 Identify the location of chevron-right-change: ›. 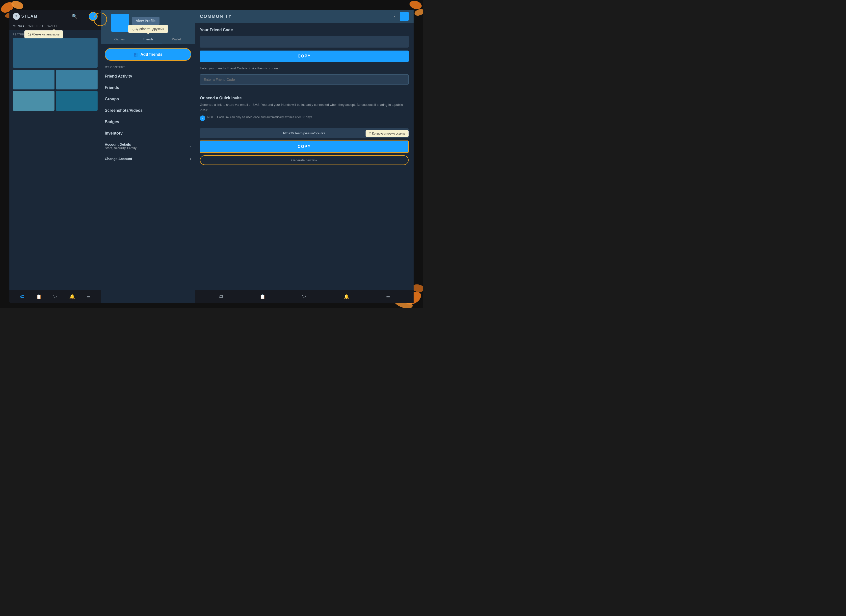
(191, 159).